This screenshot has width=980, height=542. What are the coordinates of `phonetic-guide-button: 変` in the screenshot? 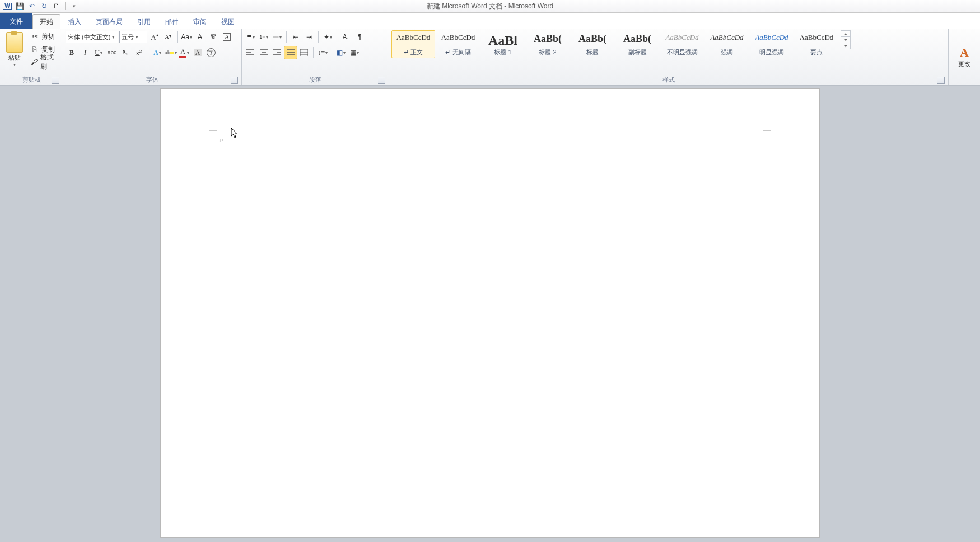 It's located at (213, 37).